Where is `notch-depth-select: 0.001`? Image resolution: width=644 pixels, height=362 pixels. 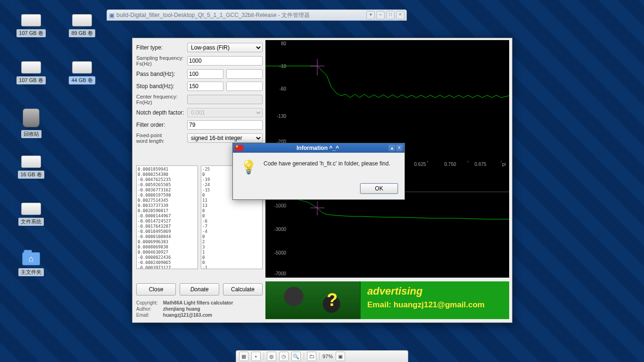
notch-depth-select: 0.001 is located at coordinates (225, 113).